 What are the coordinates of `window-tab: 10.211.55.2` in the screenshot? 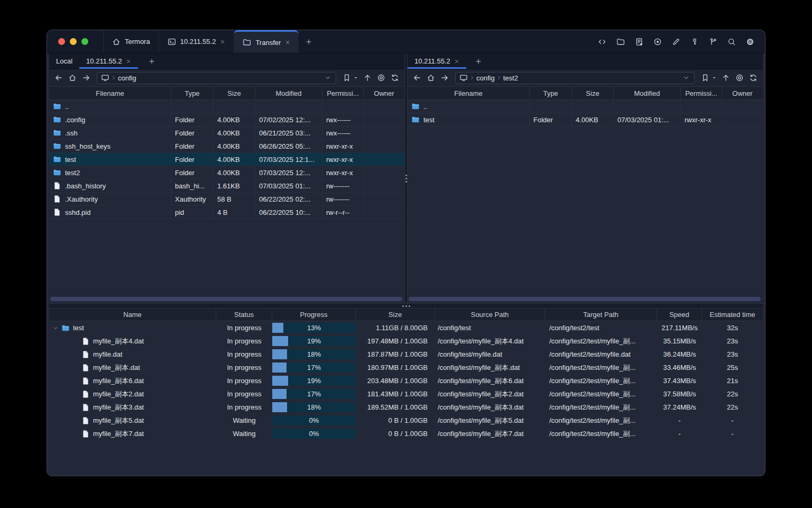 It's located at (197, 41).